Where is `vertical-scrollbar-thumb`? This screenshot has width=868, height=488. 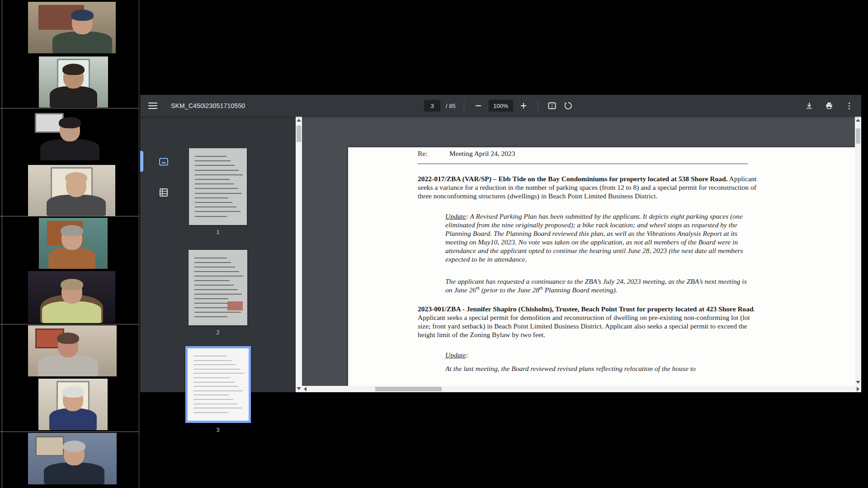
vertical-scrollbar-thumb is located at coordinates (858, 136).